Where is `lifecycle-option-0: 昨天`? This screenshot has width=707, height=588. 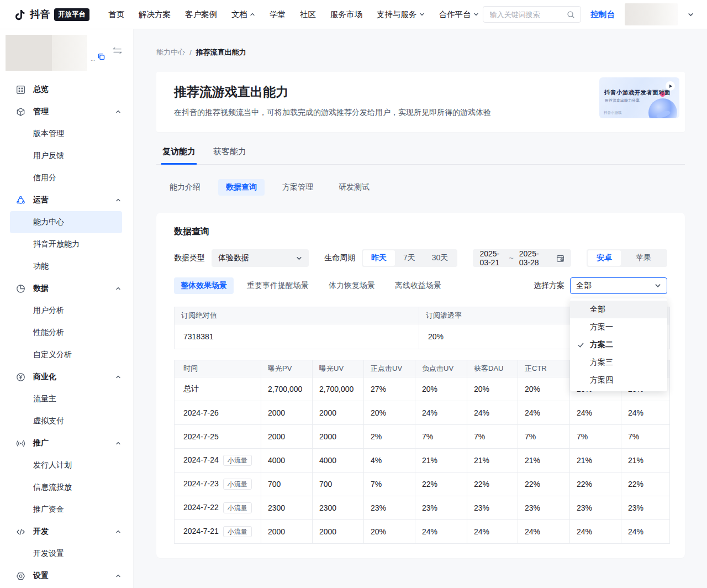 lifecycle-option-0: 昨天 is located at coordinates (379, 258).